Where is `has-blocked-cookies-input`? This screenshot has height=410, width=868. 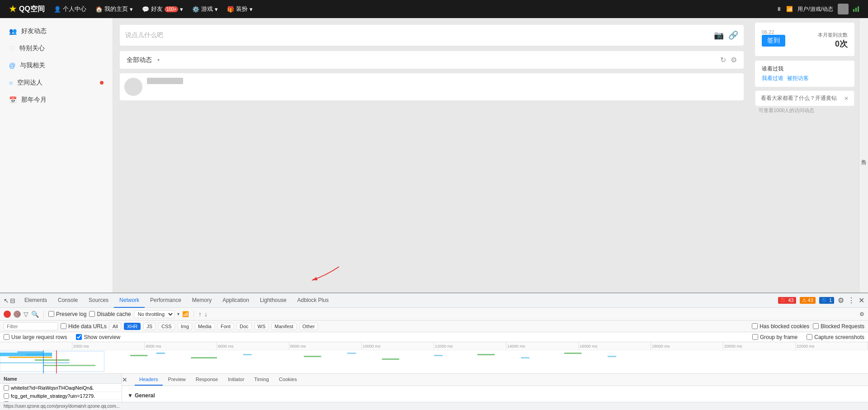
has-blocked-cookies-input is located at coordinates (755, 326).